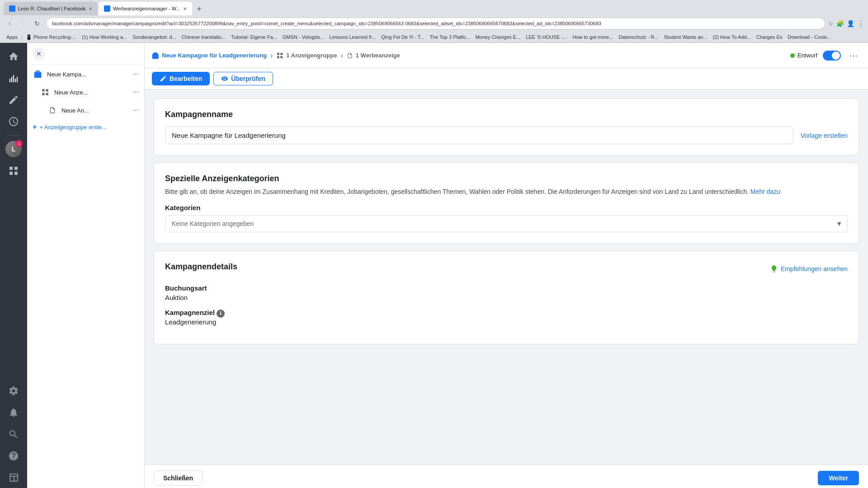  What do you see at coordinates (765, 192) in the screenshot?
I see `mehr-link: Mehr dazu` at bounding box center [765, 192].